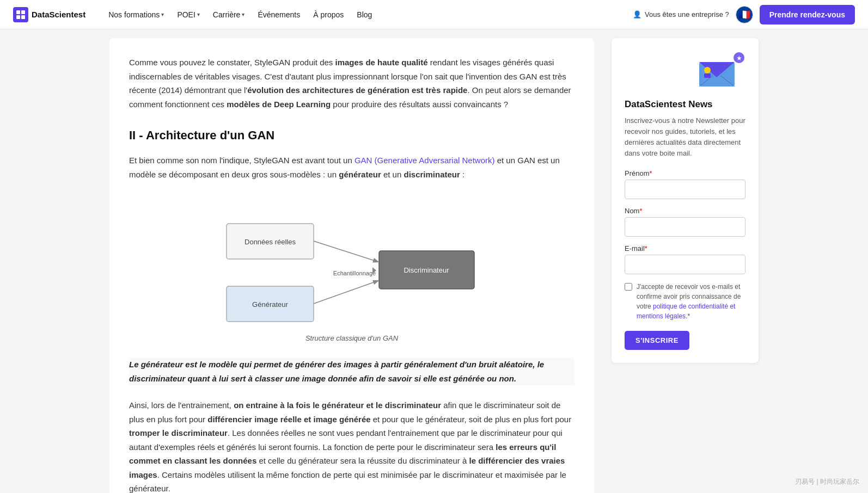 The width and height of the screenshot is (868, 493). Describe the element at coordinates (49, 15) in the screenshot. I see `logo: DataScientest` at that location.